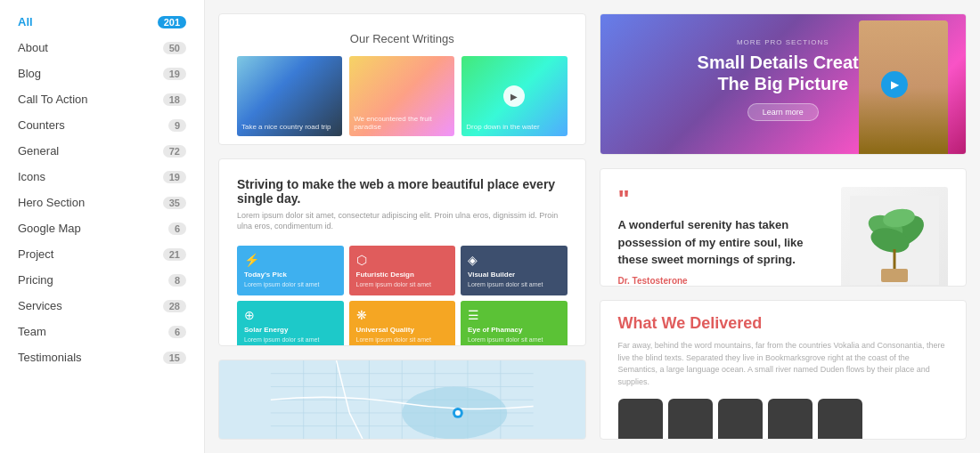 This screenshot has height=453, width=980. Describe the element at coordinates (403, 205) in the screenshot. I see `services-header: Striving to make the web a more beautifu…` at that location.